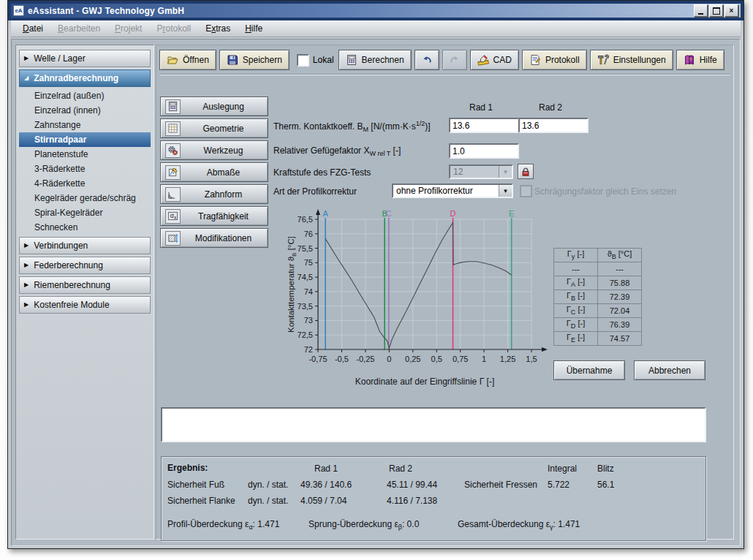  Describe the element at coordinates (85, 110) in the screenshot. I see `sidebar-item-einzelrad-innen: Einzelrad (innen)` at that location.